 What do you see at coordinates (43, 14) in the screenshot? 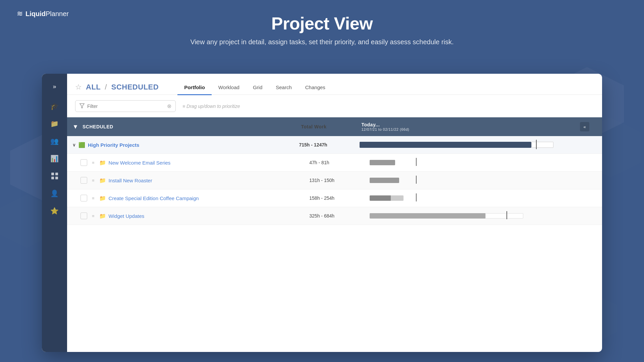
I see `logo: ≋ LiquidPlanner` at bounding box center [43, 14].